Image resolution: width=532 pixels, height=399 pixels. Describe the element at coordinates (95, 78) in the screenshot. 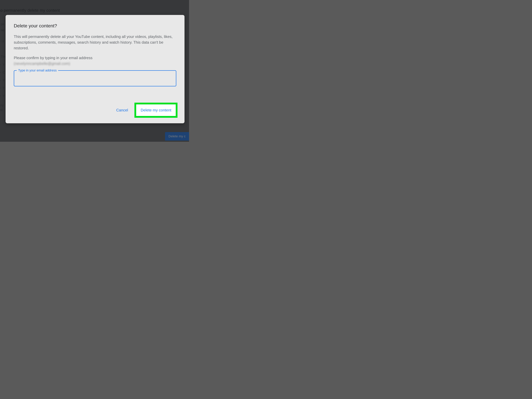

I see `email-input-wrapper: Type in your email address` at that location.